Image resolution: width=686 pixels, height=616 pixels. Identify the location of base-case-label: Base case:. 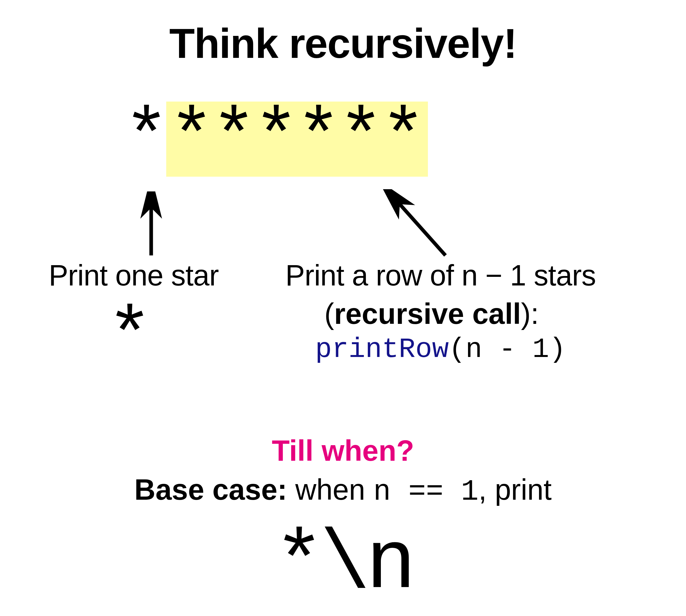
(211, 489).